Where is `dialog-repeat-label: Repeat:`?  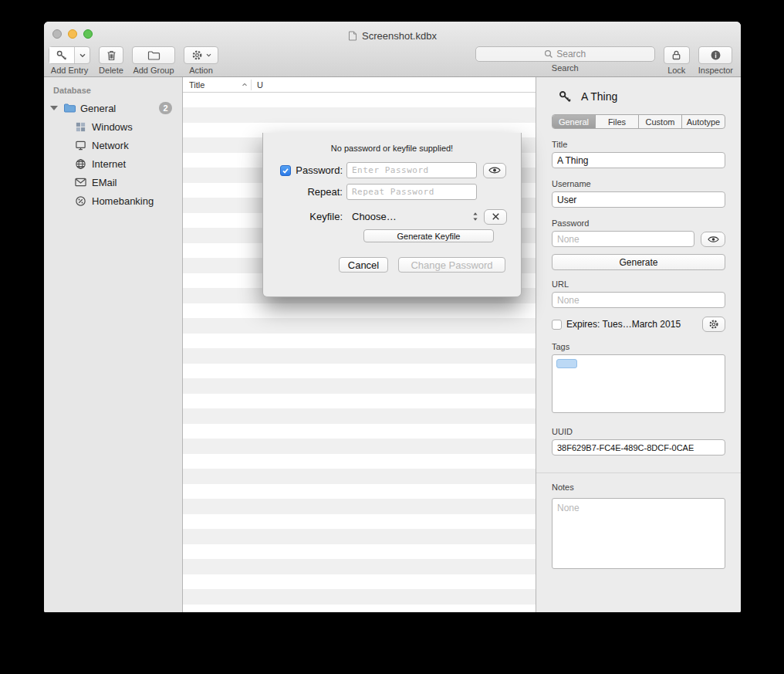
dialog-repeat-label: Repeat: is located at coordinates (325, 191).